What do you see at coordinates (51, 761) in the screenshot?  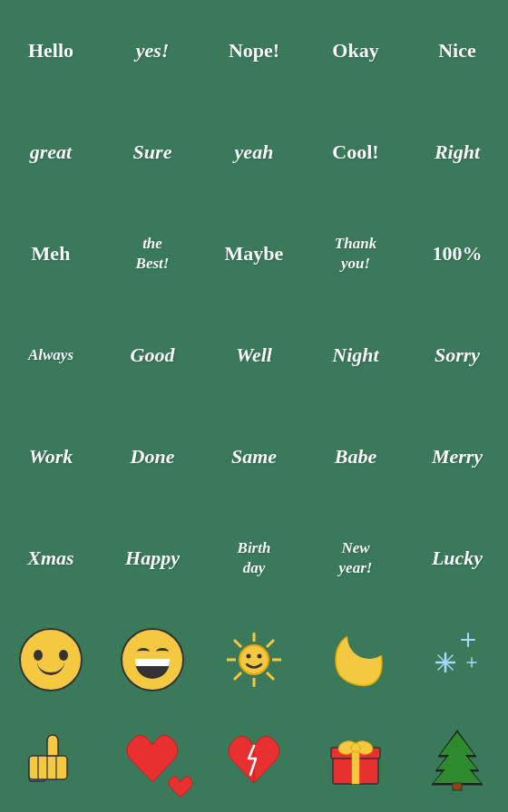 I see `cell-thumbsup` at bounding box center [51, 761].